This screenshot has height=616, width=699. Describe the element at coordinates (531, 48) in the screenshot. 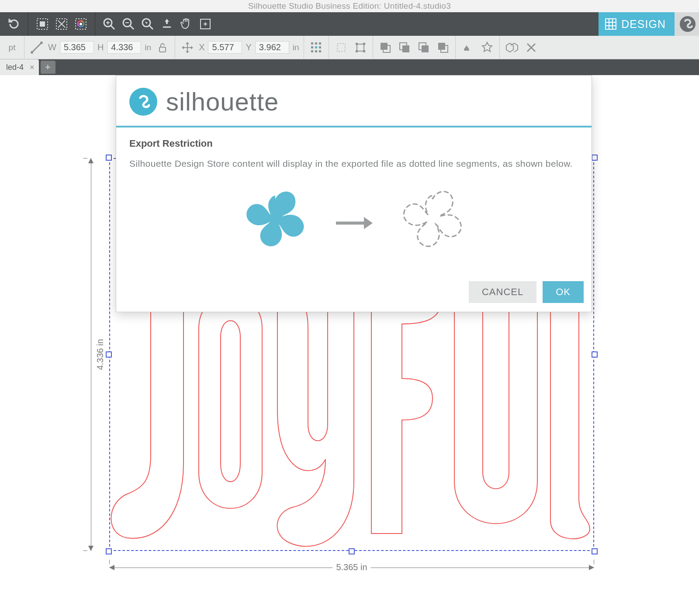

I see `close-panel-icon` at that location.